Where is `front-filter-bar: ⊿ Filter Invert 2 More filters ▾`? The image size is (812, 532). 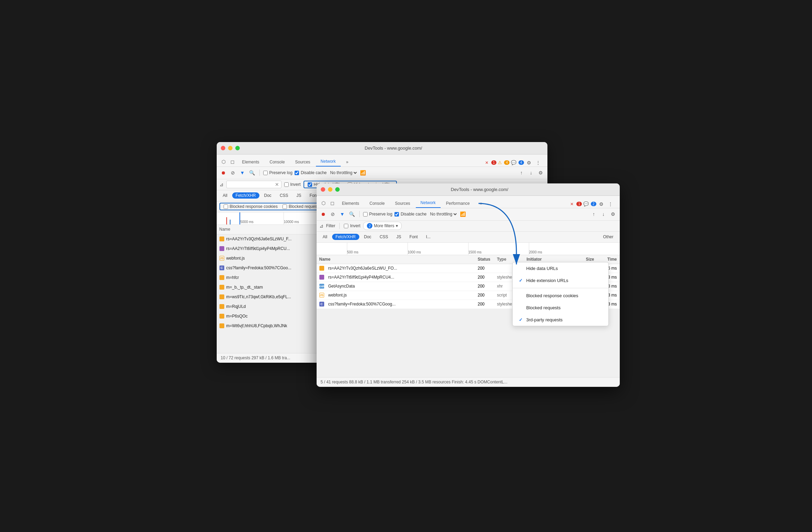 front-filter-bar: ⊿ Filter Invert 2 More filters ▾ is located at coordinates (468, 226).